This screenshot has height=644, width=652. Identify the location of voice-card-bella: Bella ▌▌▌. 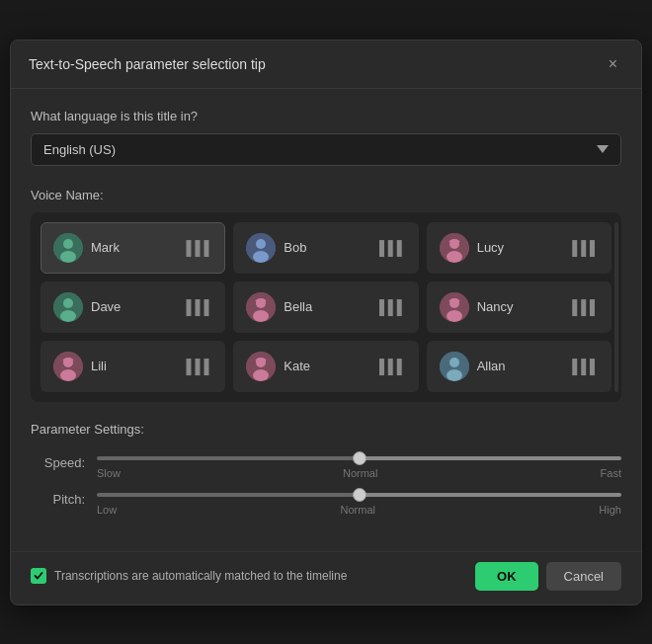
(326, 307).